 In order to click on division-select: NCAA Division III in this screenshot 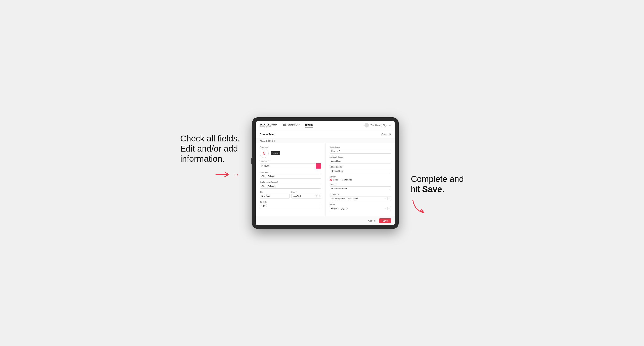, I will do `click(360, 189)`.